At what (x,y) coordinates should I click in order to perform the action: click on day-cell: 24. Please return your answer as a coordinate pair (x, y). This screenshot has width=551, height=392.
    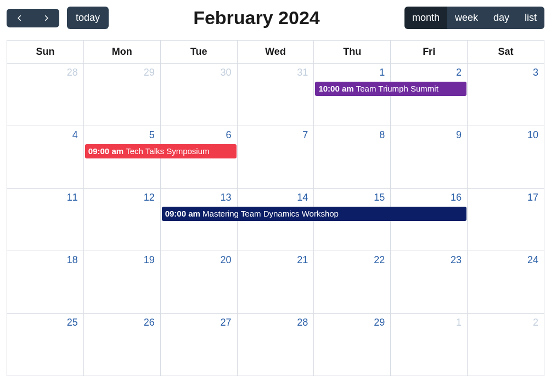
    Looking at the image, I should click on (506, 282).